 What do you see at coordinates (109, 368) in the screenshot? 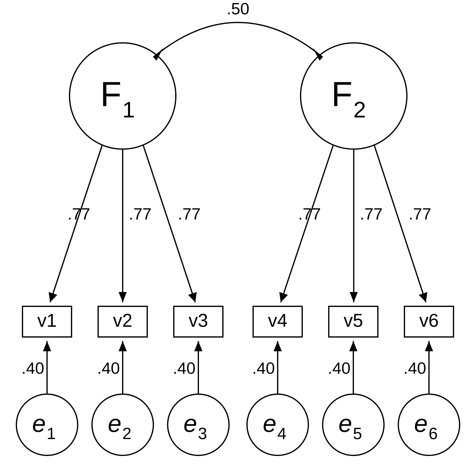
I see `error-e2-coef: .40` at bounding box center [109, 368].